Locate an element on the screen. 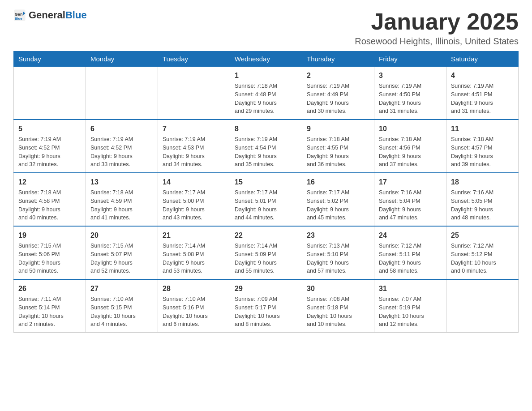 The width and height of the screenshot is (532, 411). calendar-cell: 11Sunrise: 7:18 AMSunset: 4:57 PMDayligh… is located at coordinates (483, 146).